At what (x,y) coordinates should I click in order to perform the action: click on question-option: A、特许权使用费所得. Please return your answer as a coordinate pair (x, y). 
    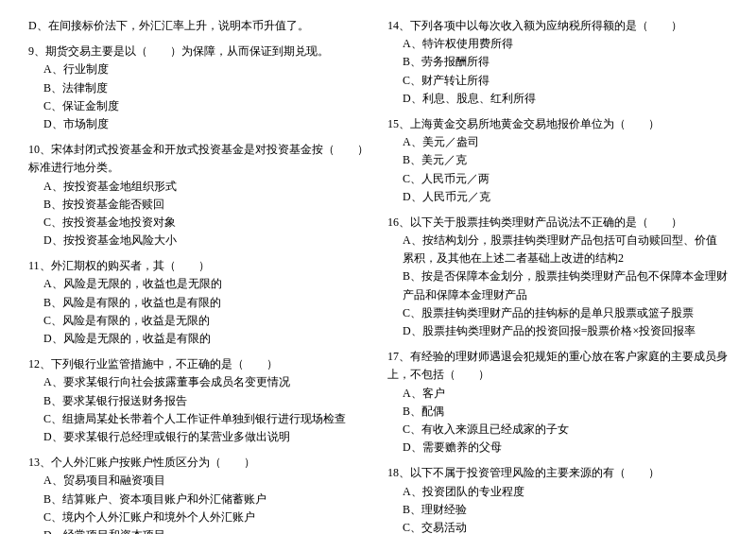
    Looking at the image, I should click on (565, 43).